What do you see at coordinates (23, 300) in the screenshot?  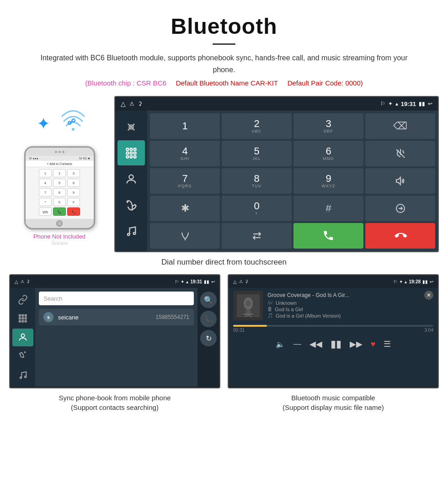 I see `pb-link-icon` at bounding box center [23, 300].